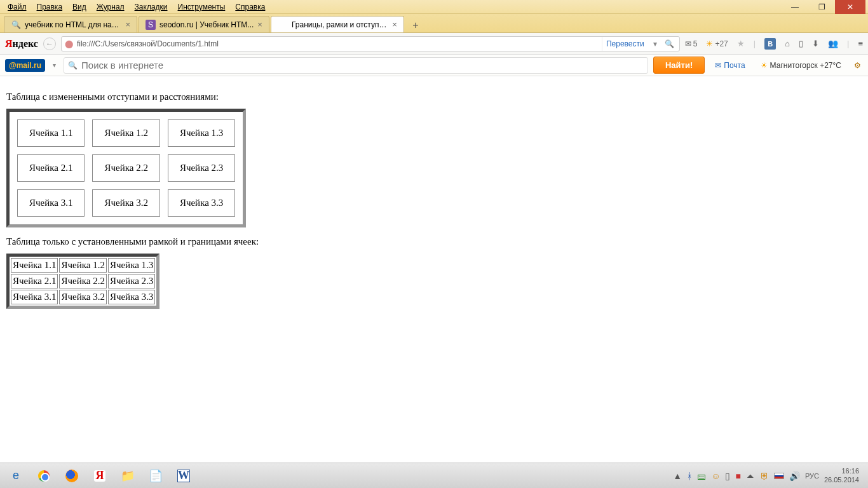 The image size is (868, 488). I want to click on hamburger-menu-icon: ≡, so click(860, 43).